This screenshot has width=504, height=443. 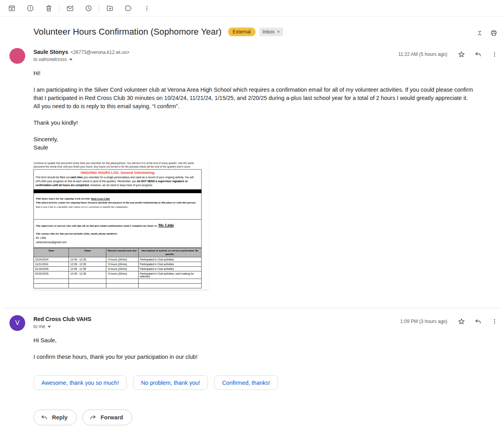 What do you see at coordinates (88, 8) in the screenshot?
I see `snooze-button` at bounding box center [88, 8].